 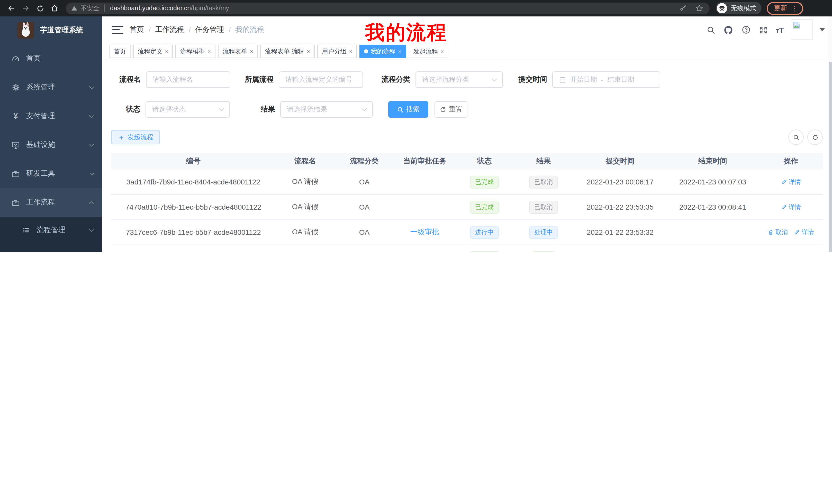 I want to click on browser-forward-icon, so click(x=26, y=8).